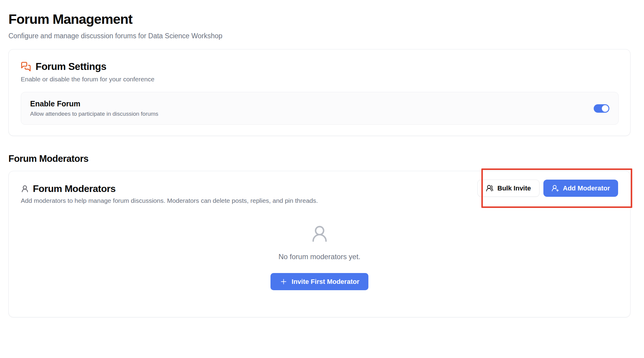  What do you see at coordinates (284, 281) in the screenshot?
I see `plus-icon` at bounding box center [284, 281].